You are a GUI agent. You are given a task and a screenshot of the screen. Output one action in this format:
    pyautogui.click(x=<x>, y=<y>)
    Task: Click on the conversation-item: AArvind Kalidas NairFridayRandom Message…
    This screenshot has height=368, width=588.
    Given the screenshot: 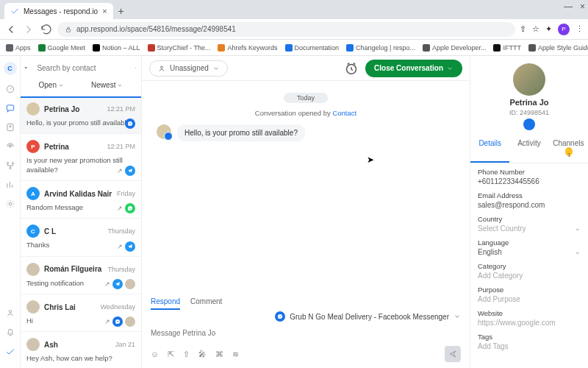 What is the action you would take?
    pyautogui.click(x=81, y=200)
    